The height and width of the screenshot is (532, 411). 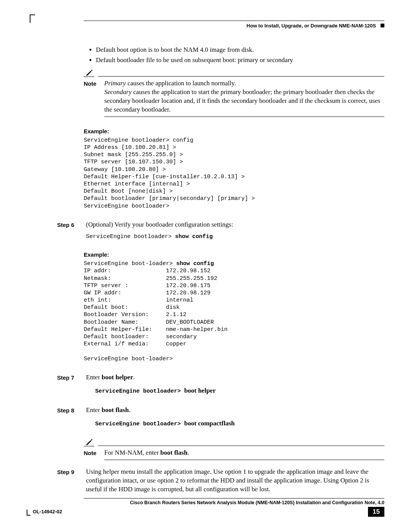 What do you see at coordinates (68, 230) in the screenshot?
I see `step6-label: Step 6` at bounding box center [68, 230].